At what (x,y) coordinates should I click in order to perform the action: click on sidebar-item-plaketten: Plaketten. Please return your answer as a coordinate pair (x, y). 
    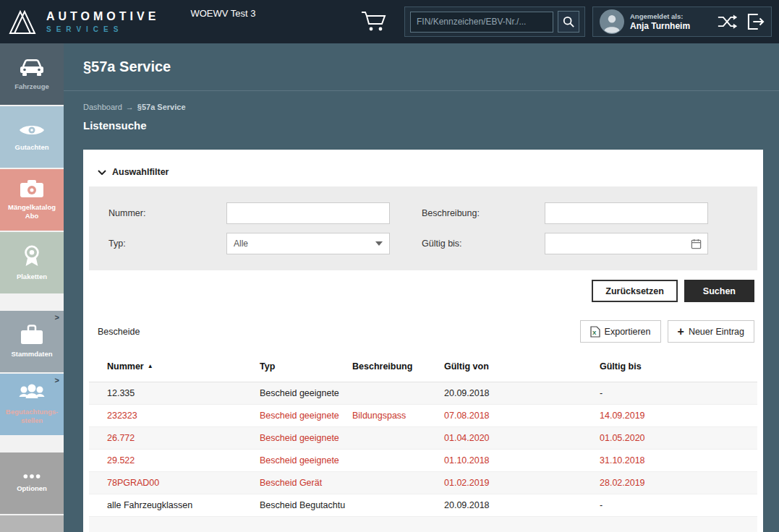
    Looking at the image, I should click on (32, 263).